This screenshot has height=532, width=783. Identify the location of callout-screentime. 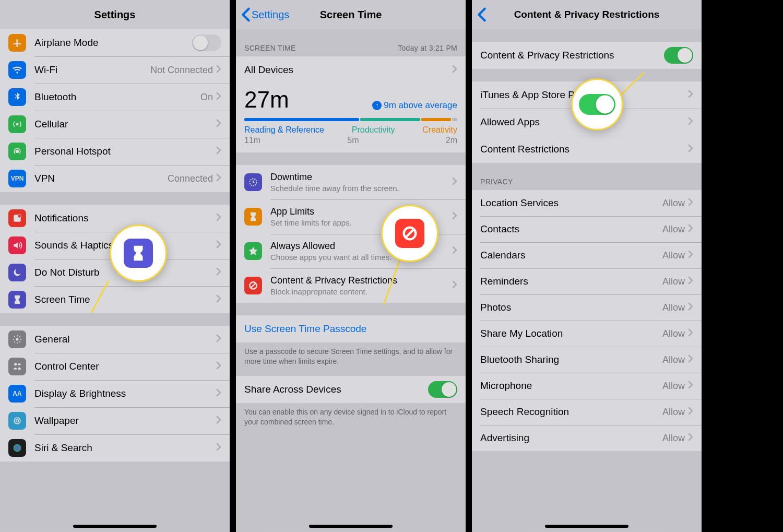
(138, 253).